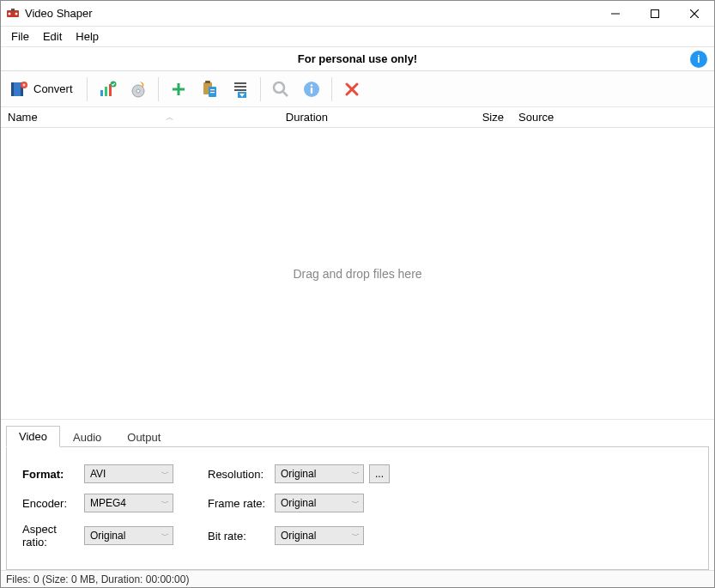  I want to click on app-icon, so click(13, 14).